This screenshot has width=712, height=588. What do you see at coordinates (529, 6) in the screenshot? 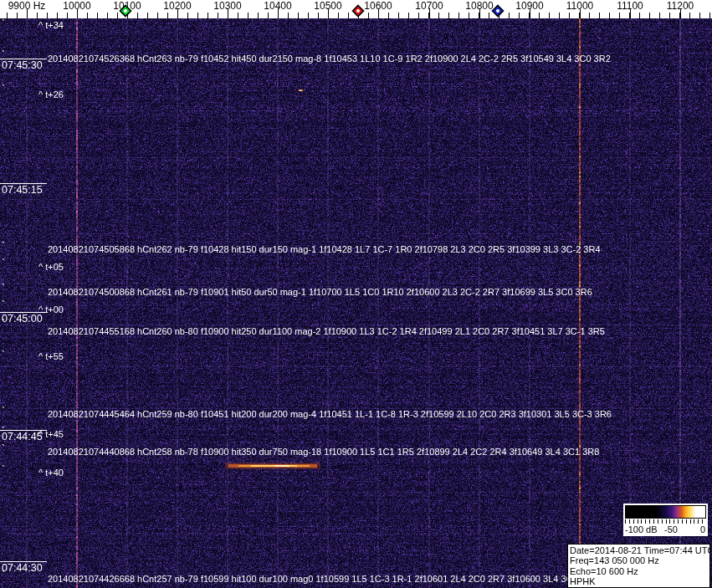
I see `freq-tick-label: 10900` at bounding box center [529, 6].